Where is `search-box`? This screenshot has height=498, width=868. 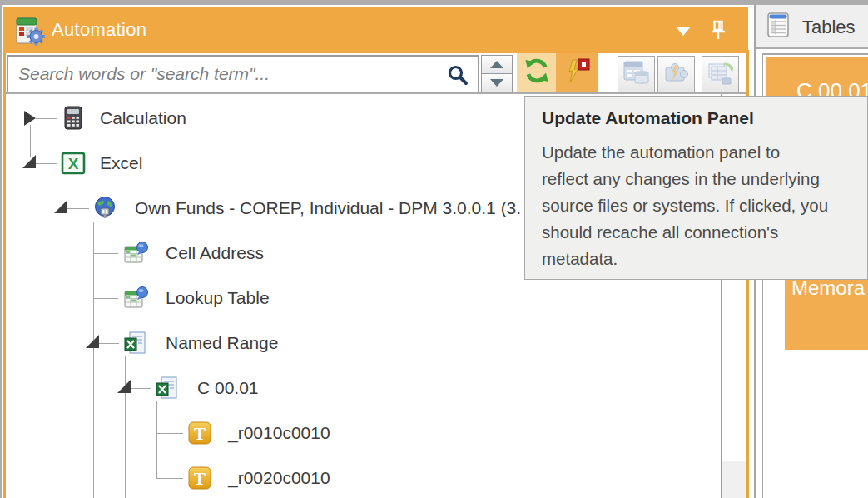 search-box is located at coordinates (243, 74).